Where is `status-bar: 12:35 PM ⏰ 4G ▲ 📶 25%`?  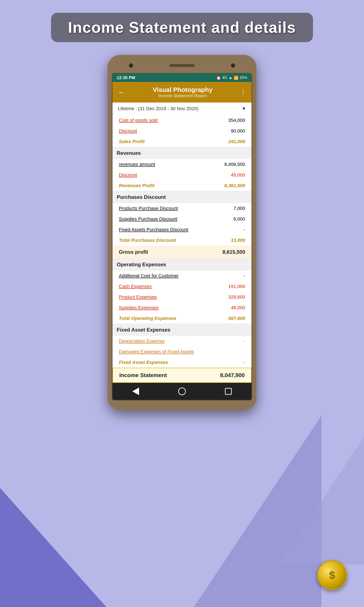 status-bar: 12:35 PM ⏰ 4G ▲ 📶 25% is located at coordinates (182, 78).